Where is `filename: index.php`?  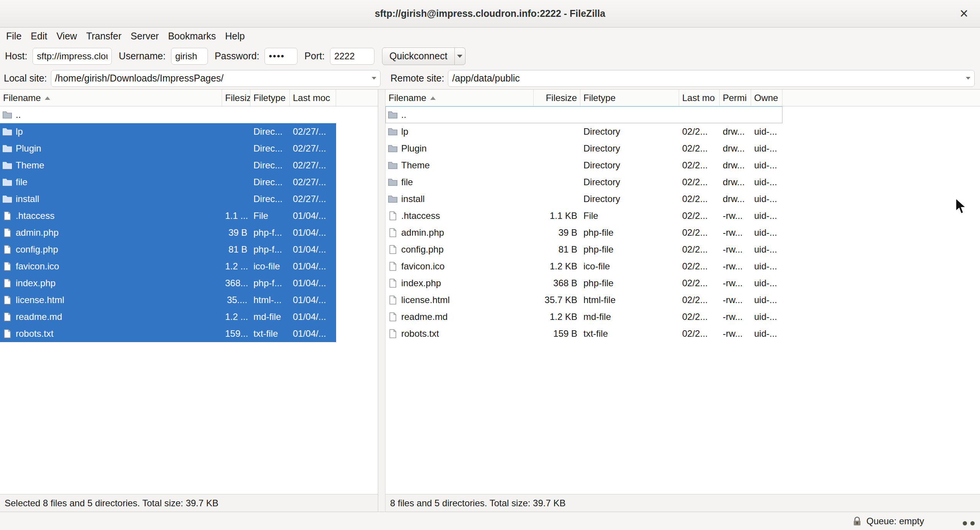
filename: index.php is located at coordinates (36, 283).